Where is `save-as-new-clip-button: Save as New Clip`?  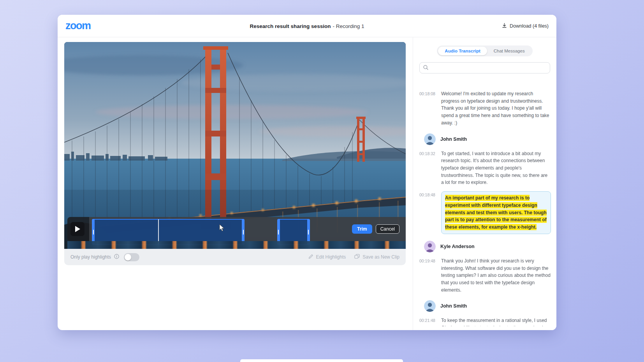
save-as-new-clip-button: Save as New Clip is located at coordinates (377, 257).